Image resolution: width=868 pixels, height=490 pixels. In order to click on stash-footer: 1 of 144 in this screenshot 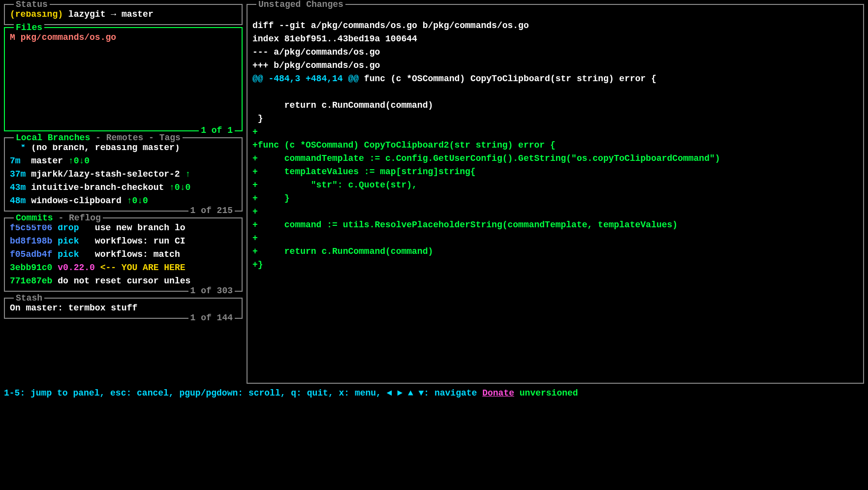, I will do `click(212, 318)`.